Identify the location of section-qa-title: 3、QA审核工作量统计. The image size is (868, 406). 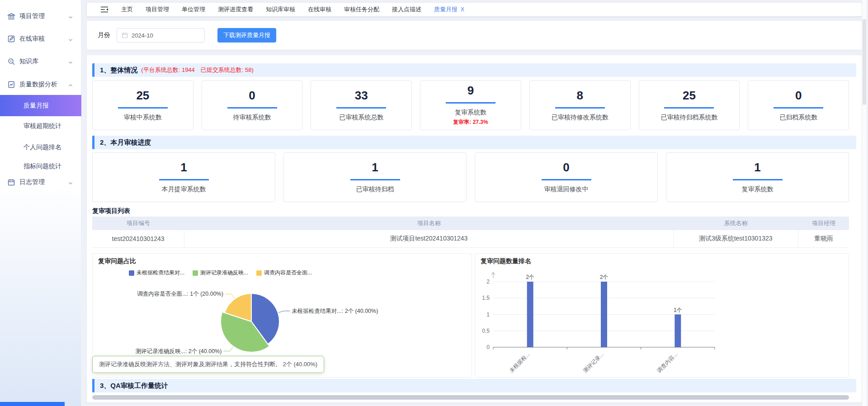
(134, 386).